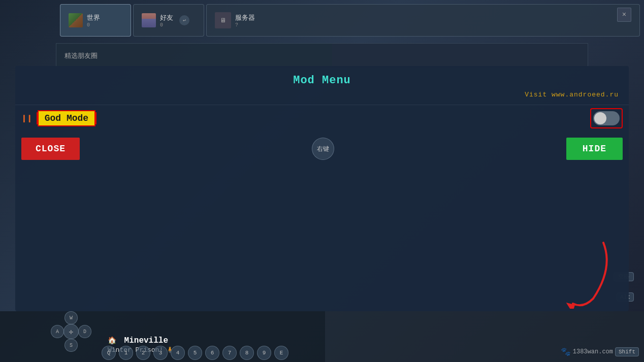  What do you see at coordinates (322, 118) in the screenshot?
I see `god-mode-row: ❙❙ God Mode` at bounding box center [322, 118].